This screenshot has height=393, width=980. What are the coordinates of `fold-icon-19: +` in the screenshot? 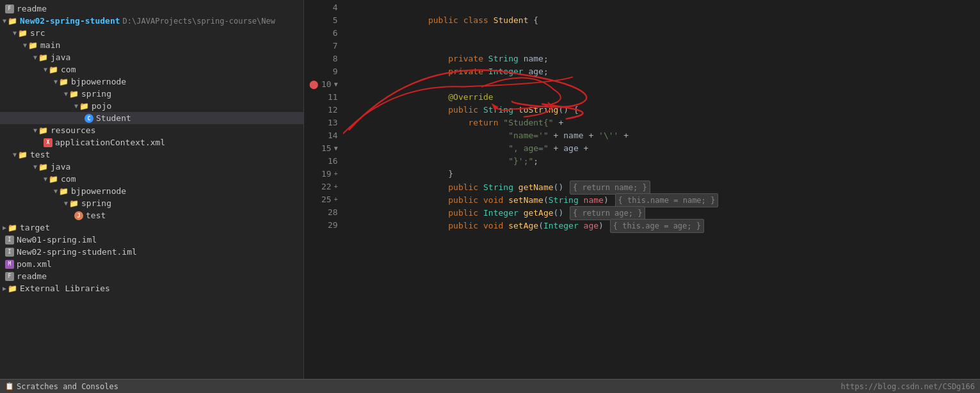 It's located at (336, 174).